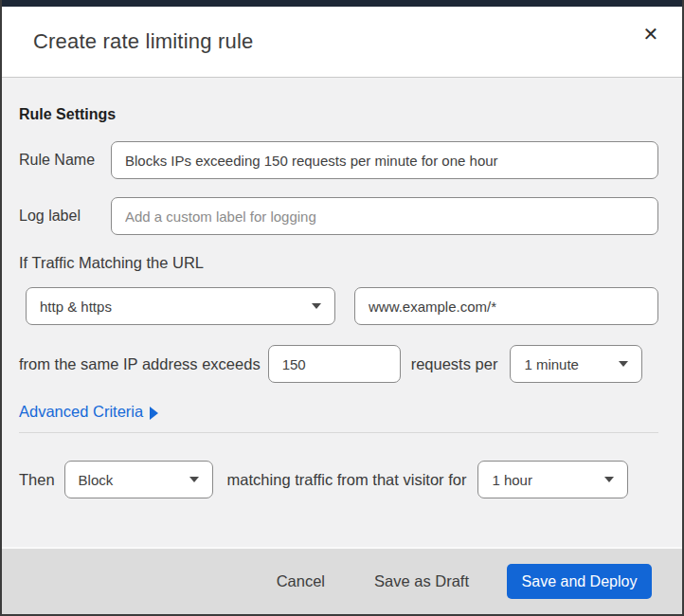 This screenshot has width=684, height=616. I want to click on save-and-deploy-button: Save and Deploy, so click(580, 582).